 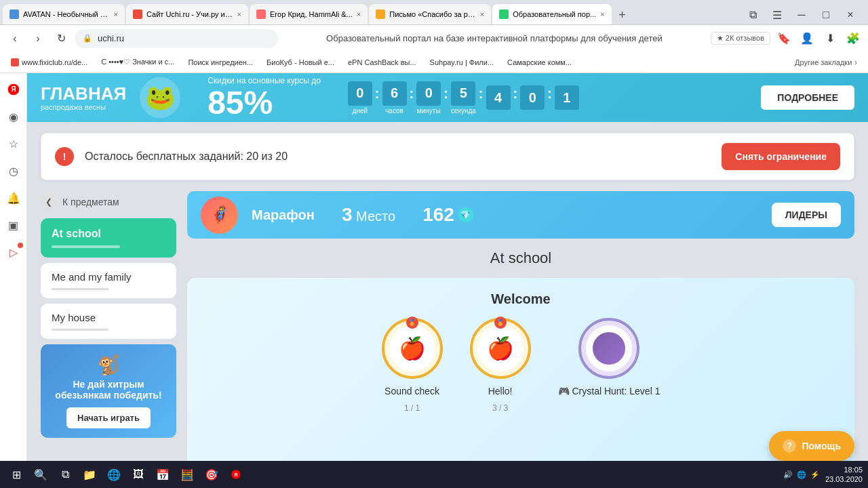 What do you see at coordinates (240, 103) in the screenshot?
I see `promo-percent: 85%` at bounding box center [240, 103].